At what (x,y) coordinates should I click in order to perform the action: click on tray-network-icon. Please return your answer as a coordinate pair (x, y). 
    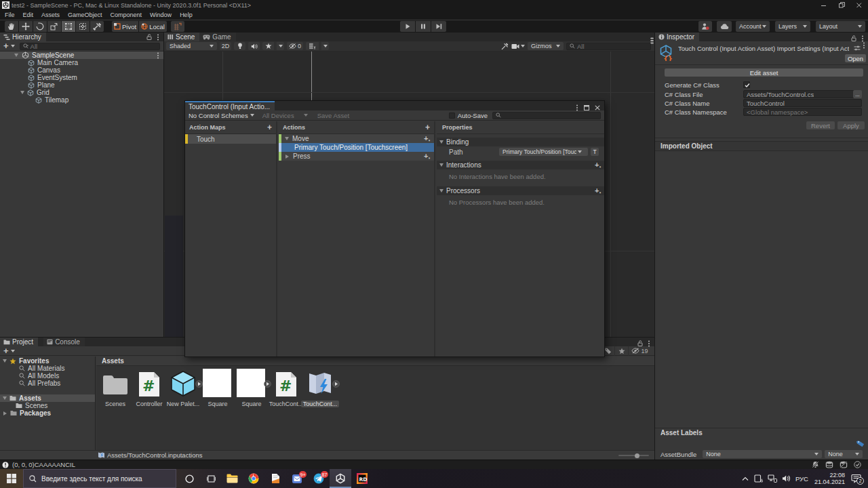
    Looking at the image, I should click on (772, 479).